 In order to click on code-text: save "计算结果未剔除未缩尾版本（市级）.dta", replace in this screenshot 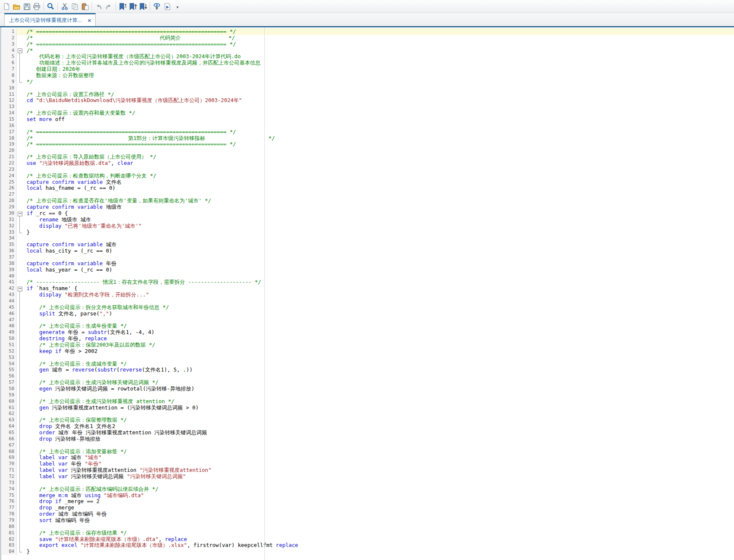, I will do `click(380, 540)`.